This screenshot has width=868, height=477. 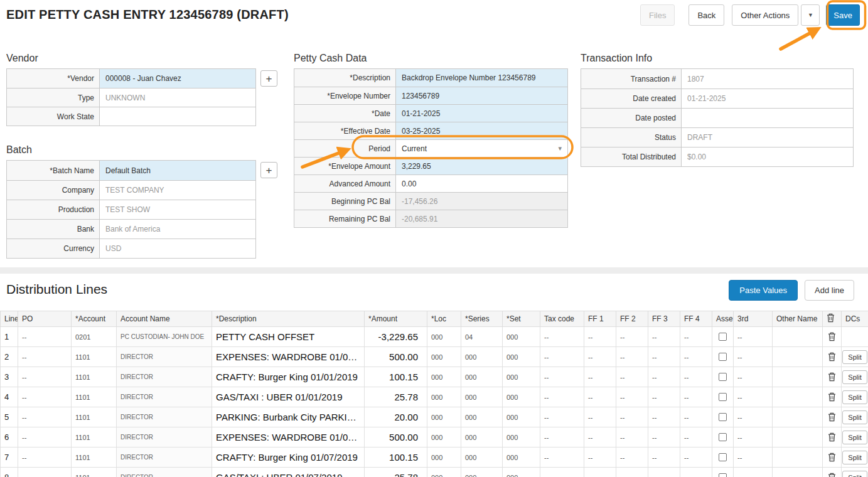 What do you see at coordinates (178, 78) in the screenshot?
I see `field-vendor-value: 000008 - Juan Chavez` at bounding box center [178, 78].